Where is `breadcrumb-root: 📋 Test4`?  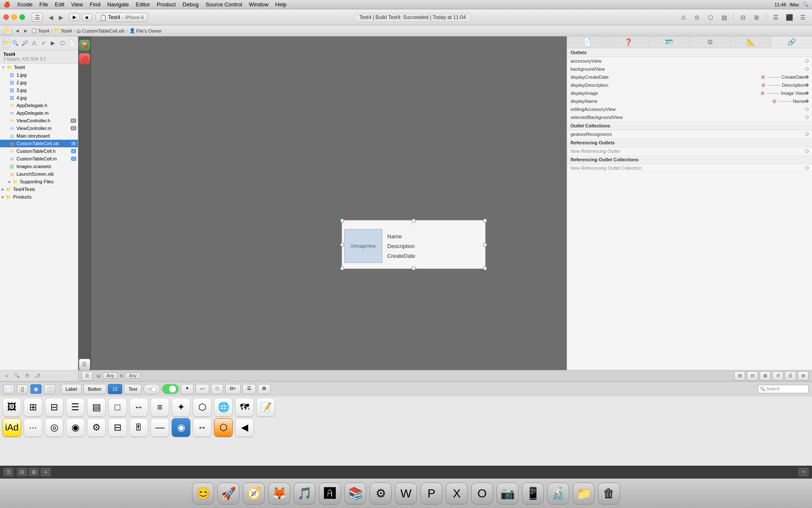
breadcrumb-root: 📋 Test4 is located at coordinates (40, 30).